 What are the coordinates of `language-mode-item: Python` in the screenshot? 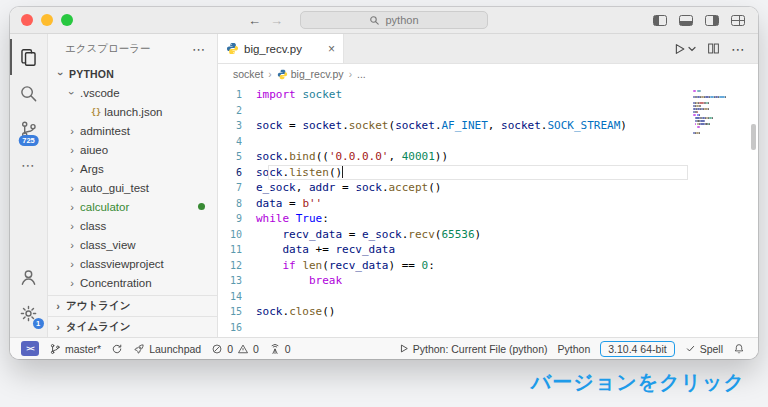 It's located at (574, 348).